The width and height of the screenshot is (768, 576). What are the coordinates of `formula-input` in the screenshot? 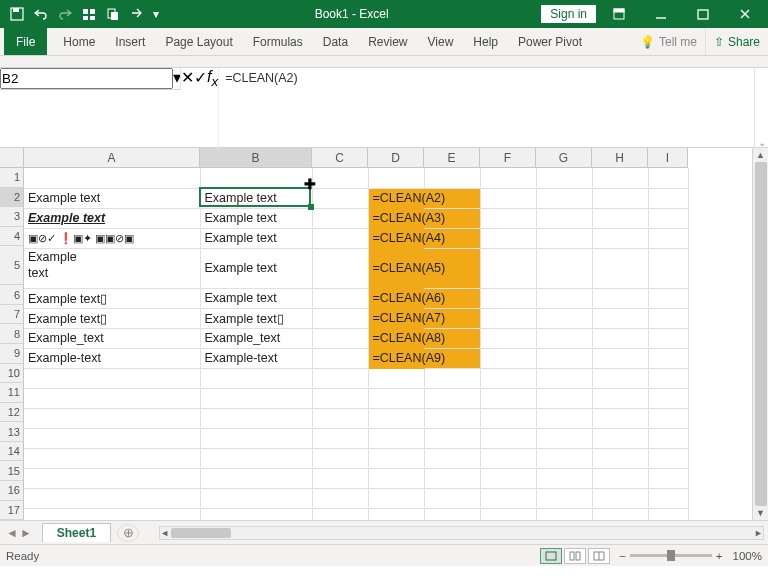 It's located at (486, 107).